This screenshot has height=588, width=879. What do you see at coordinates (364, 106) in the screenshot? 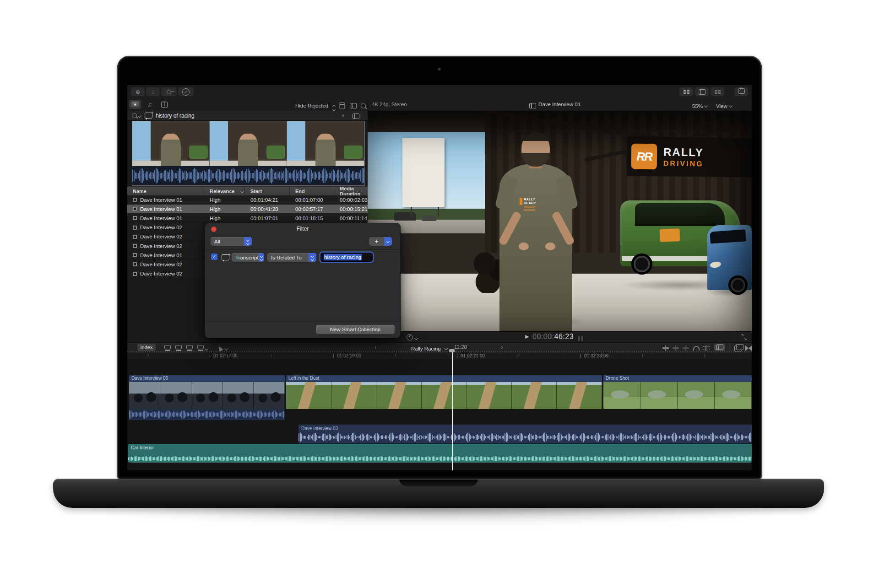
I see `browser-search-button` at bounding box center [364, 106].